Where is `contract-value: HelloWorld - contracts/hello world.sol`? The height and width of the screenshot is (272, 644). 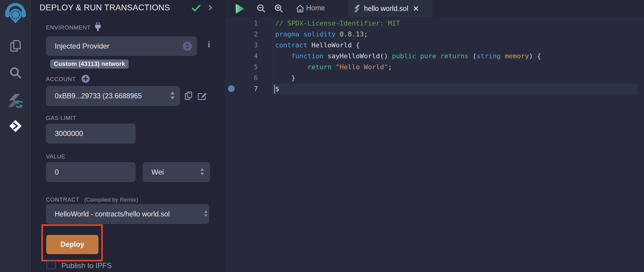
contract-value: HelloWorld - contracts/hello world.sol is located at coordinates (108, 214).